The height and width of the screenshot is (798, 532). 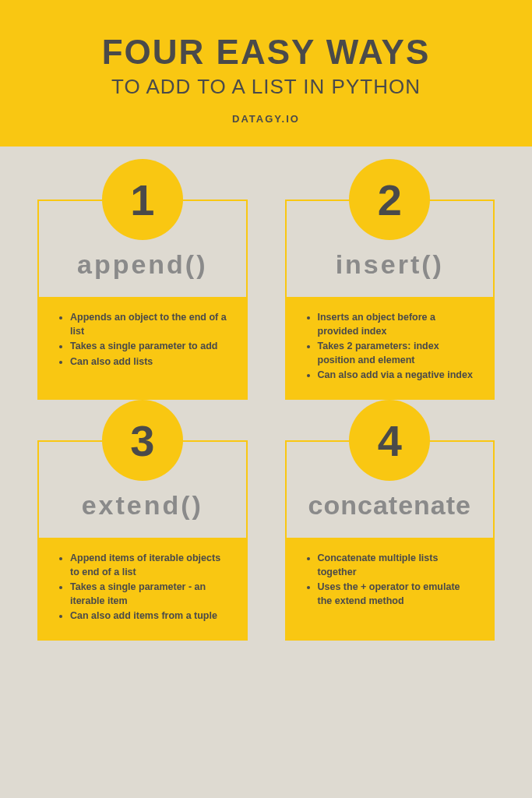 What do you see at coordinates (389, 200) in the screenshot?
I see `number-badge: 2` at bounding box center [389, 200].